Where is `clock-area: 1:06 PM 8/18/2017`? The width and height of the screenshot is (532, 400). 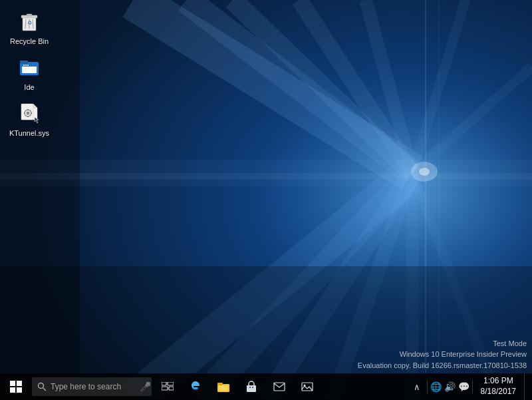
clock-area: 1:06 PM 8/18/2017 is located at coordinates (499, 387).